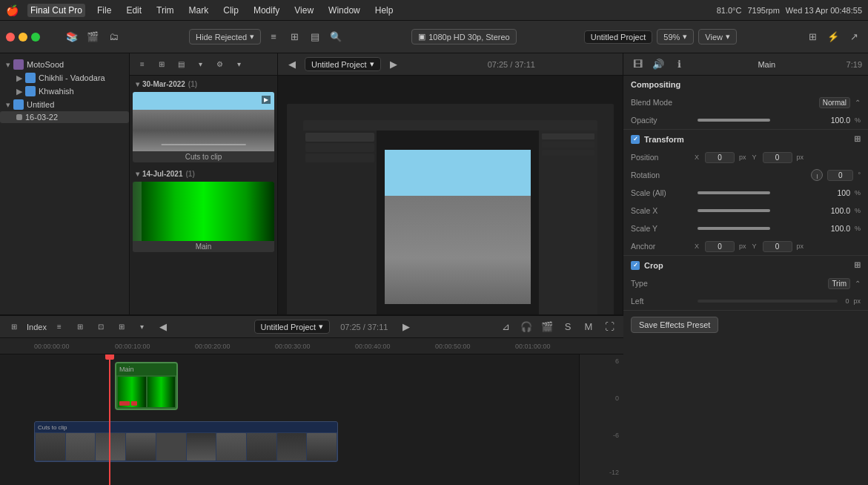 The width and height of the screenshot is (868, 485). I want to click on browser-view-icon: ▾, so click(200, 65).